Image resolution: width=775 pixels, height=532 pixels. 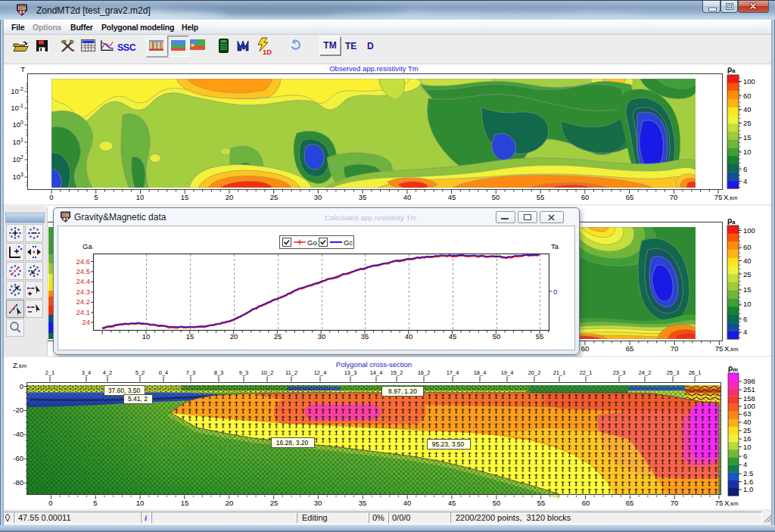 I want to click on svg-text: 16, so click(x=748, y=439).